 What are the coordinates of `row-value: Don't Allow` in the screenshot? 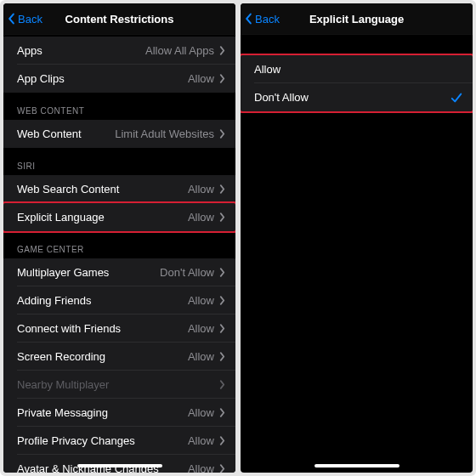 It's located at (187, 272).